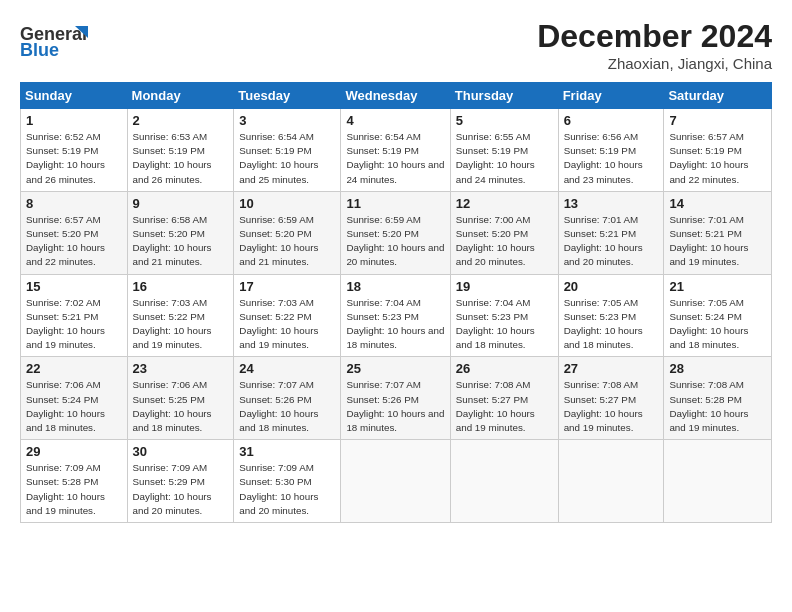 The width and height of the screenshot is (792, 612). What do you see at coordinates (180, 482) in the screenshot?
I see `table-row: 30 Sunrise: 7:09 AMSunset: 5:29 PMDaylig…` at bounding box center [180, 482].